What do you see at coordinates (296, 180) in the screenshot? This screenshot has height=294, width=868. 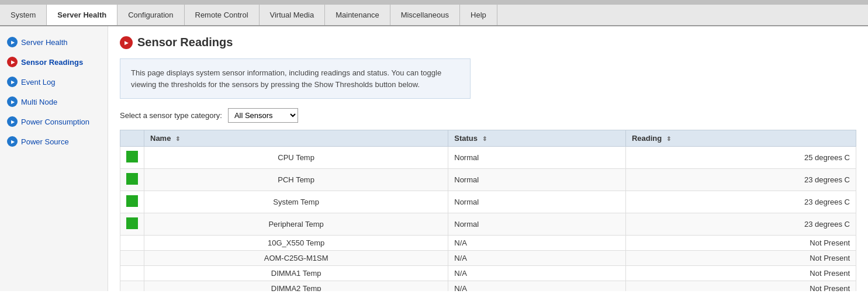 I see `row-name-cell: PCH Temp` at bounding box center [296, 180].